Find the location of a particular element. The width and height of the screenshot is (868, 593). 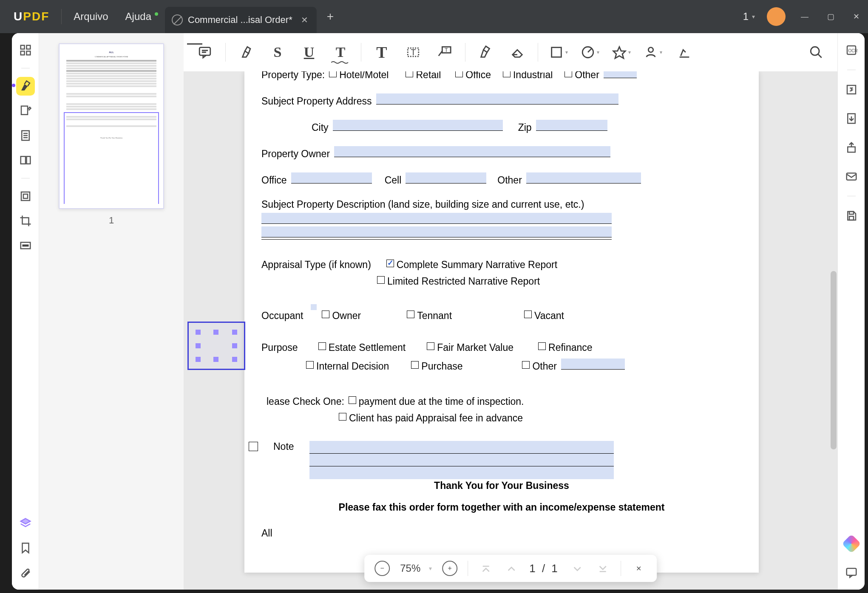

selection-rectangle is located at coordinates (216, 346).